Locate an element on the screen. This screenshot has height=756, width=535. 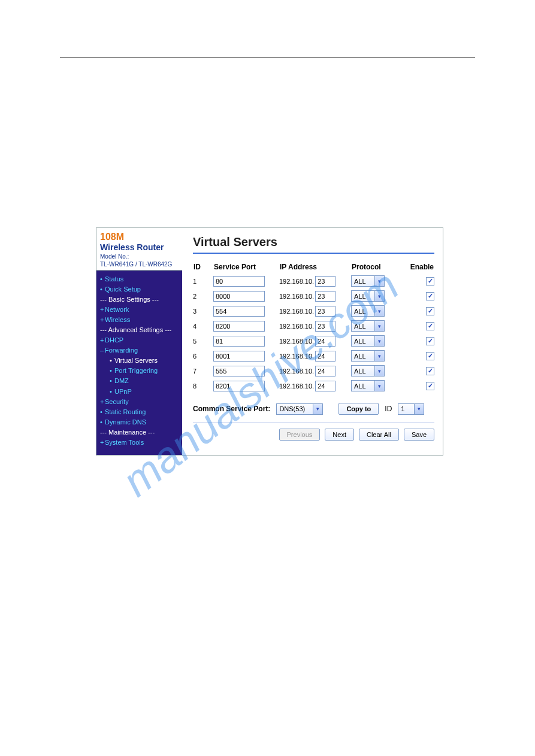
nav-port-triggering: •Port Triggering is located at coordinates (140, 371).